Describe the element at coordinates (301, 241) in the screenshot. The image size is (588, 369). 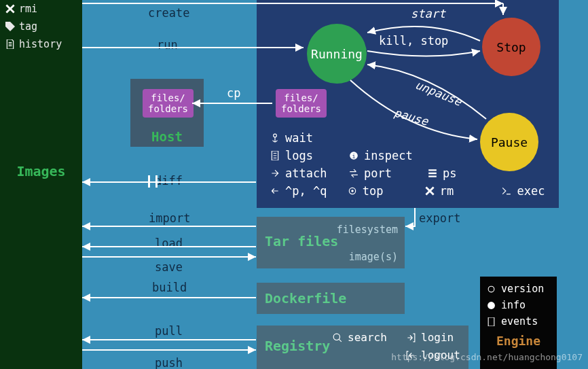
I see `tar-title: Tar files` at that location.